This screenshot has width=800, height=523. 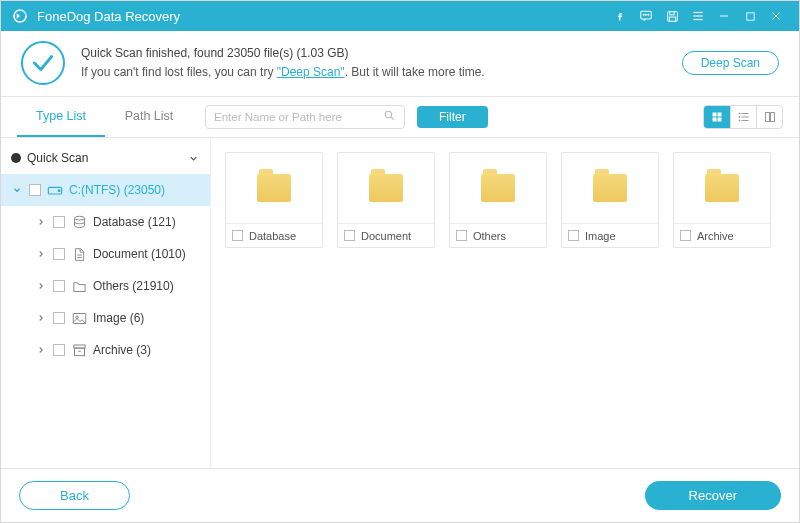 What do you see at coordinates (79, 350) in the screenshot?
I see `archive-icon` at bounding box center [79, 350].